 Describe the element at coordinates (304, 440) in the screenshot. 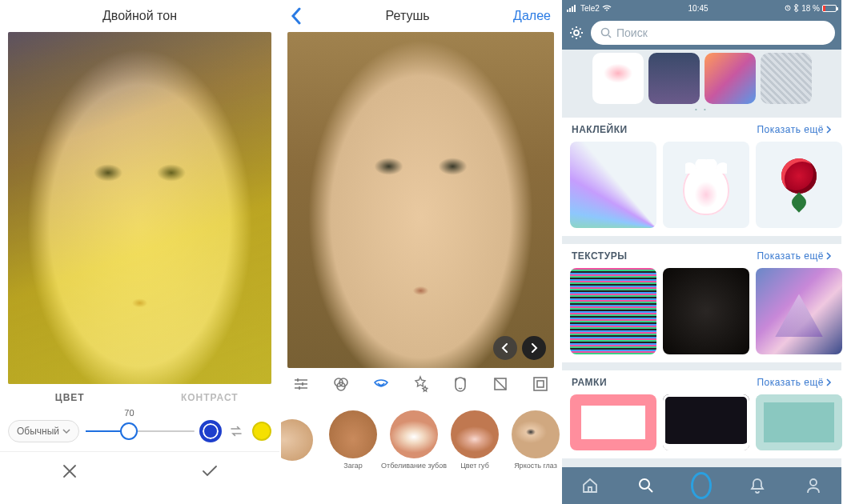

I see `retouch-option-partial-left` at that location.